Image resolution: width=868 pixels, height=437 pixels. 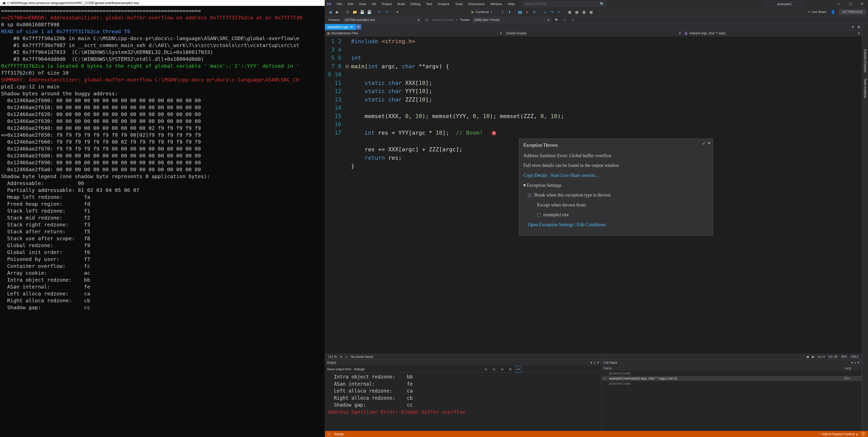 I want to click on stop-icon: ■, so click(x=527, y=12).